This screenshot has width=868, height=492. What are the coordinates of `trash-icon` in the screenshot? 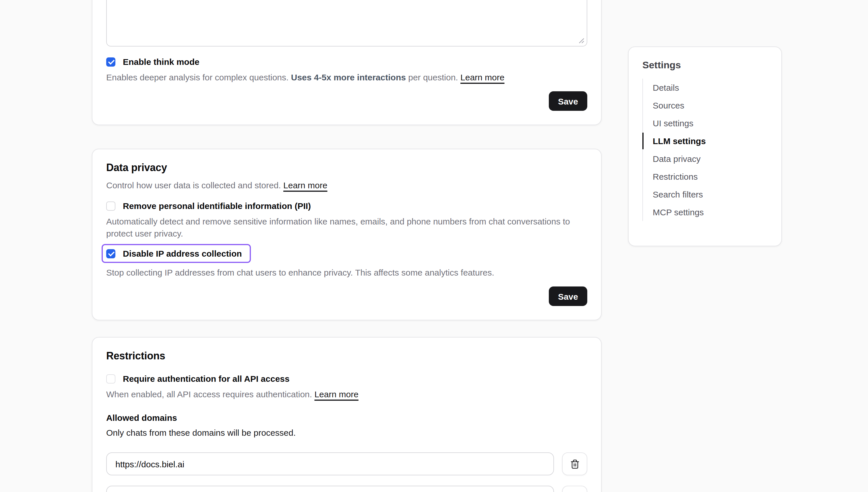 It's located at (574, 464).